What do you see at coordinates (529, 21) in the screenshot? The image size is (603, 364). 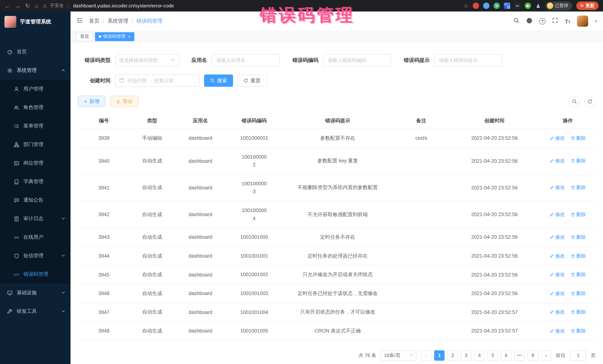 I see `github-icon` at bounding box center [529, 21].